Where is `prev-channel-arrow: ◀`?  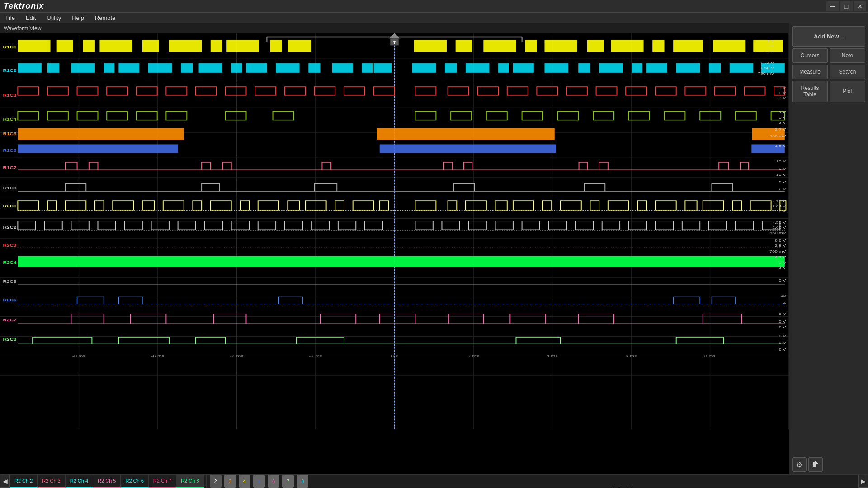 prev-channel-arrow: ◀ is located at coordinates (5, 481).